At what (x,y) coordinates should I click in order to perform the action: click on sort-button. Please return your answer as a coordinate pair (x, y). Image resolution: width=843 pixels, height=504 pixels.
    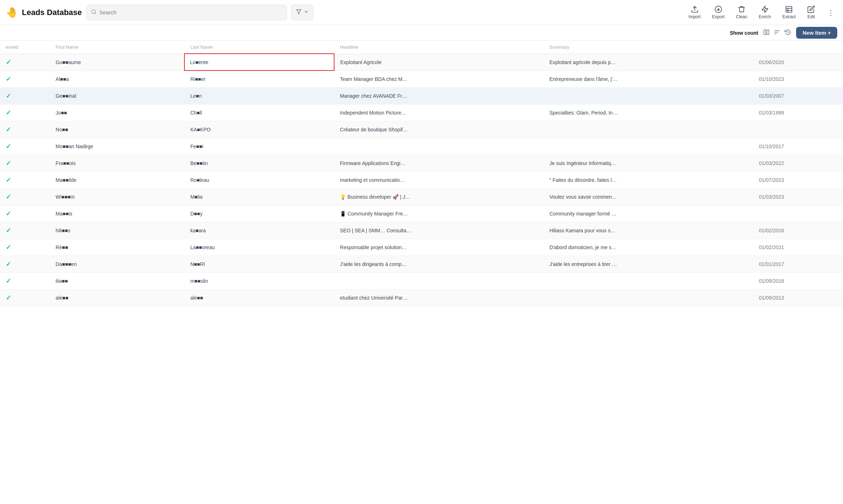
    Looking at the image, I should click on (777, 33).